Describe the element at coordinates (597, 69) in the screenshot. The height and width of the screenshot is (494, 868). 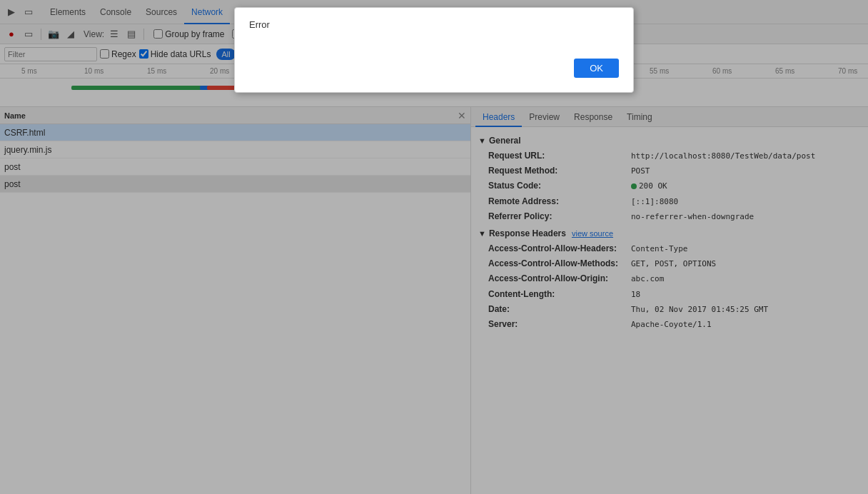
I see `dialog-ok-button: OK` at that location.